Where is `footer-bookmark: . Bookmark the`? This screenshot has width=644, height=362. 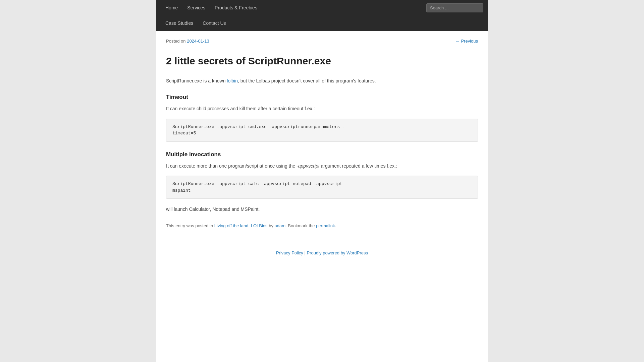
footer-bookmark: . Bookmark the is located at coordinates (301, 226).